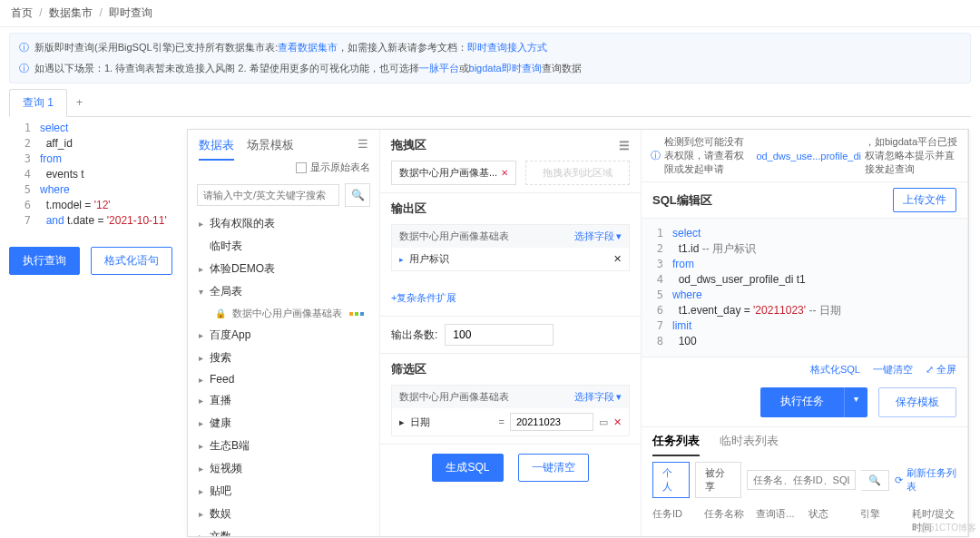  I want to click on col-status: 状态, so click(831, 521).